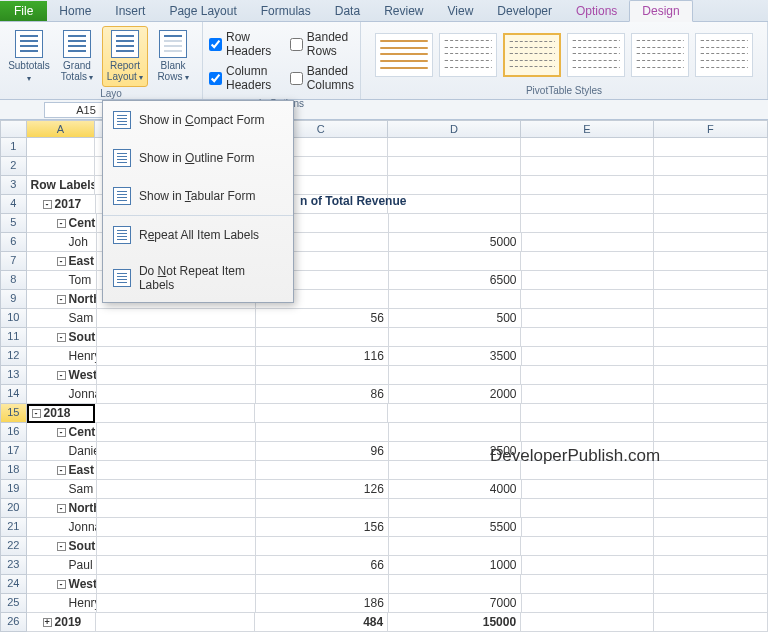  I want to click on banded-columns-checkbox: Banded Columns, so click(322, 78).